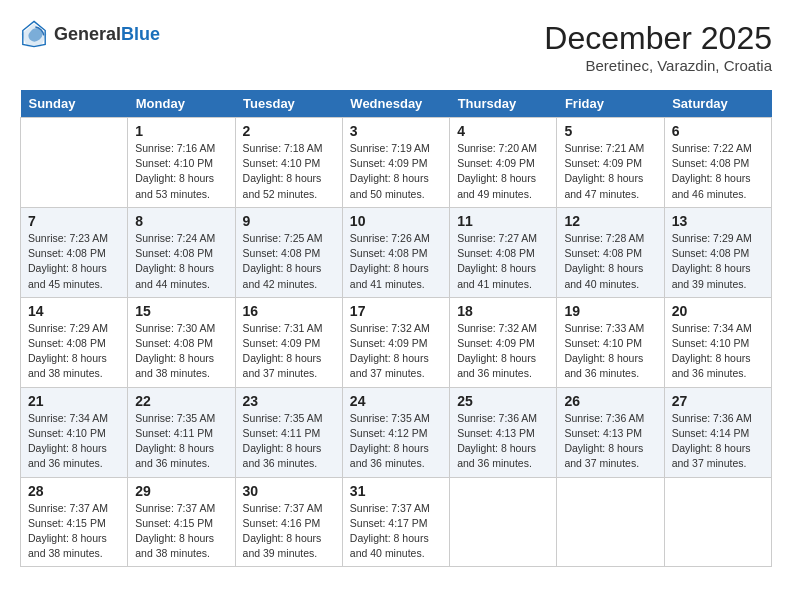  What do you see at coordinates (503, 221) in the screenshot?
I see `day-number: 11` at bounding box center [503, 221].